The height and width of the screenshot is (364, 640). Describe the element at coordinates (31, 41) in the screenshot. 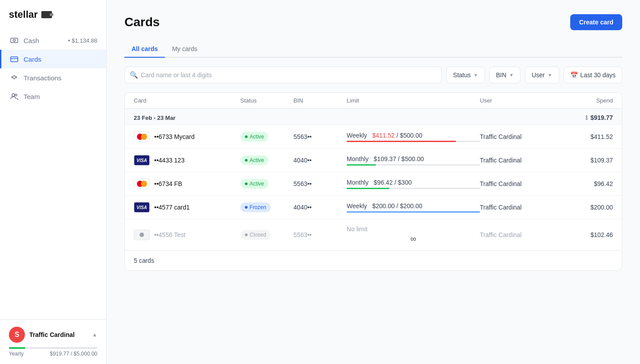

I see `sidebar-label-cash: Cash` at that location.